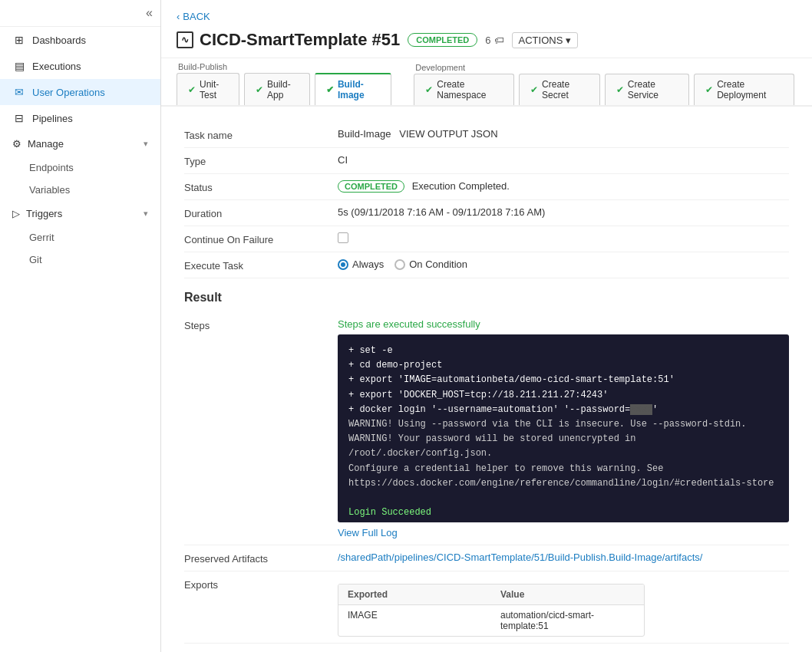  What do you see at coordinates (149, 13) in the screenshot?
I see `sidebar-collapse-button: «` at bounding box center [149, 13].